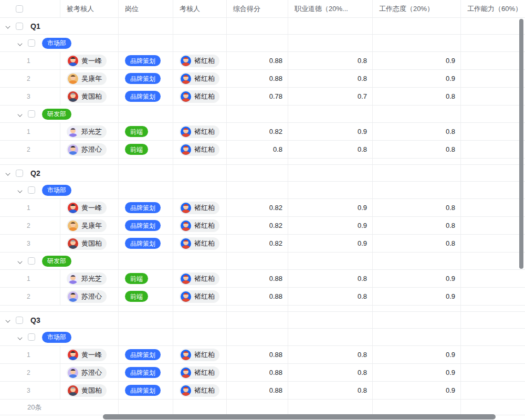 This screenshot has height=420, width=525. I want to click on col-header-attitude: 工作态度（20%）, so click(417, 8).